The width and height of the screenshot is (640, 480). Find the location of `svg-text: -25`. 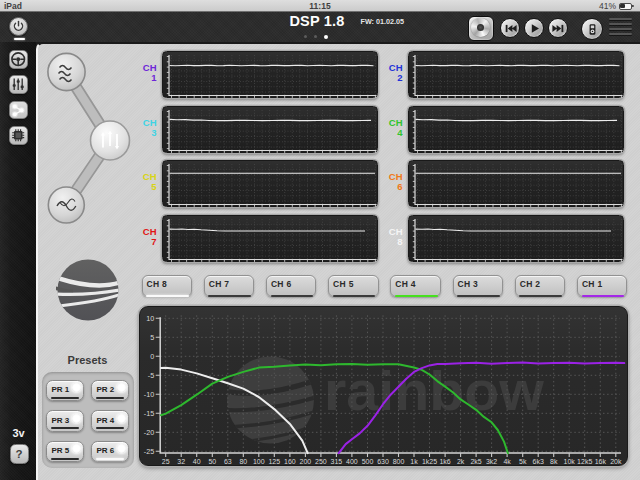

svg-text: -25 is located at coordinates (148, 452).